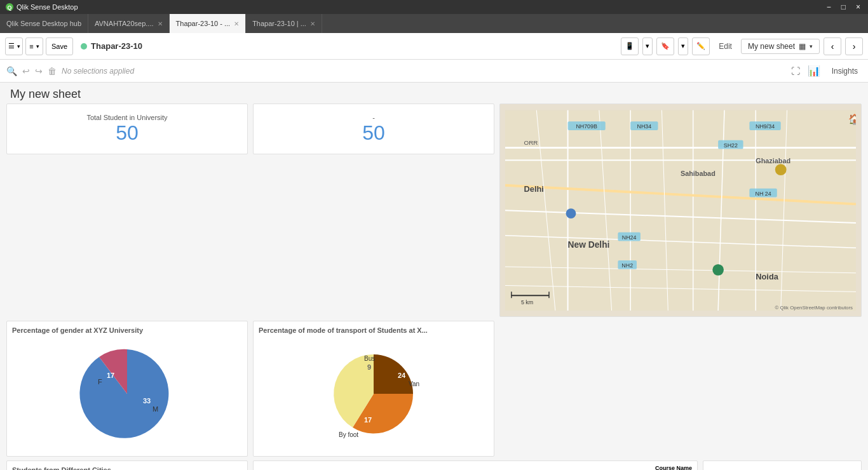 This screenshot has height=470, width=868. What do you see at coordinates (434, 93) in the screenshot?
I see `sheet-title: My new sheet` at bounding box center [434, 93].